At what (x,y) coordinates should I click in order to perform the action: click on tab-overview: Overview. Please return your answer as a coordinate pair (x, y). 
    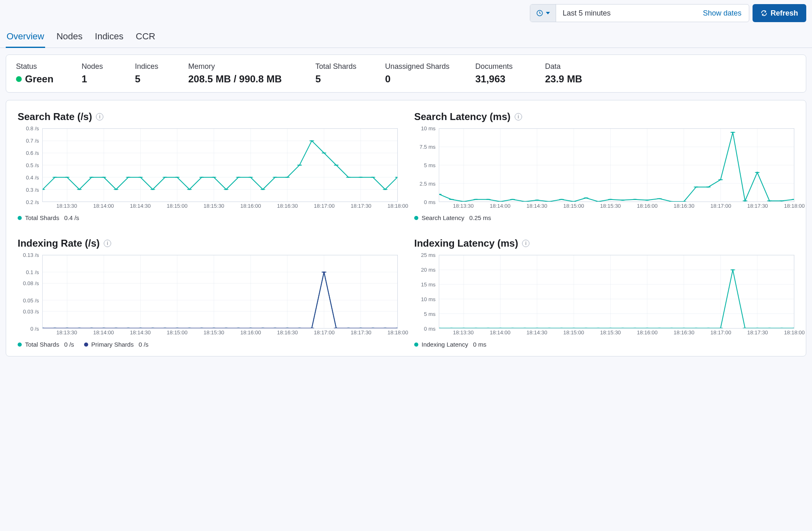
    Looking at the image, I should click on (25, 38).